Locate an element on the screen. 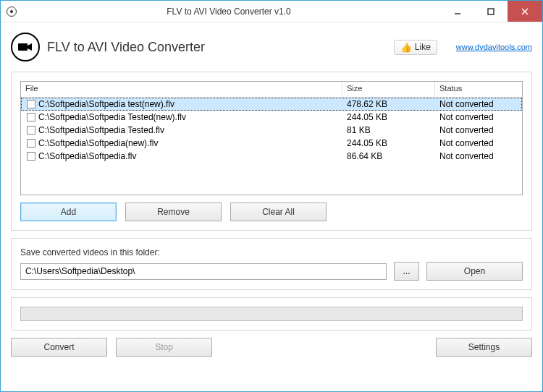 The height and width of the screenshot is (392, 543). close-button is located at coordinates (525, 12).